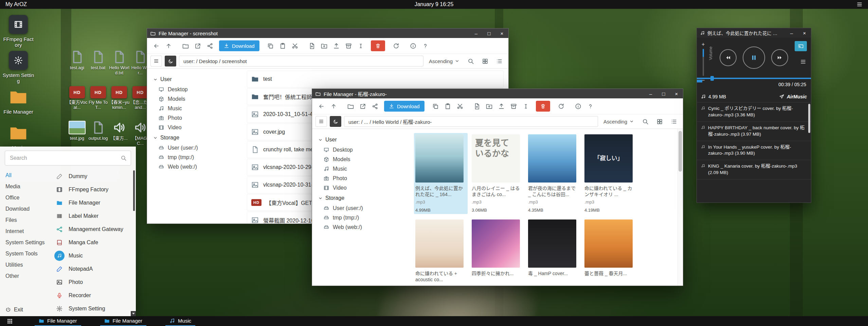  I want to click on category-files: Files, so click(26, 220).